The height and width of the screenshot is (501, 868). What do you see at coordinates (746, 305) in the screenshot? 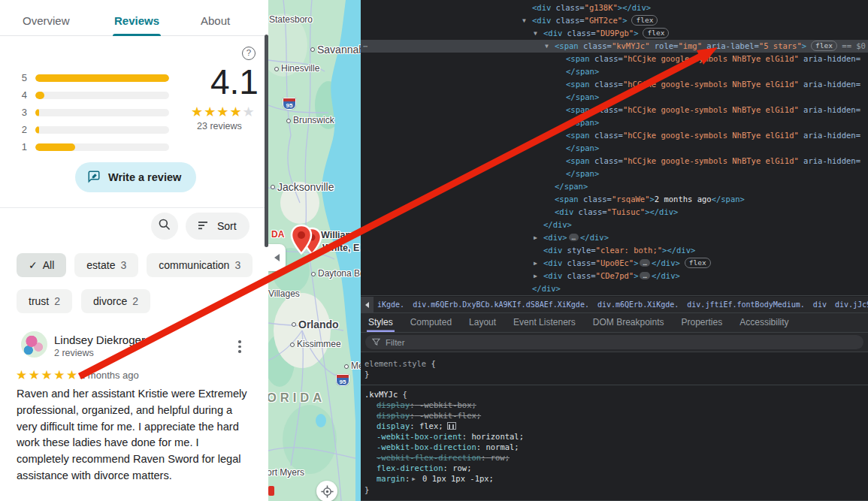
I see `breadcrumb-item: div.jftiEf.fontBodyMedium.` at bounding box center [746, 305].